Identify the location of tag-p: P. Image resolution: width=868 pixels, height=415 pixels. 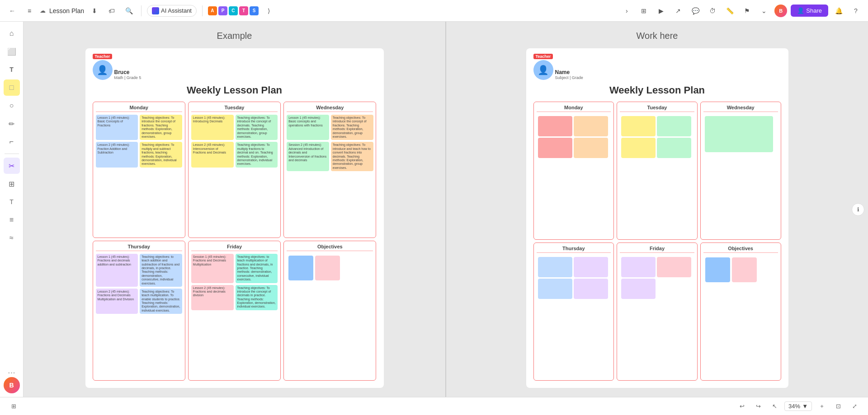
(223, 11).